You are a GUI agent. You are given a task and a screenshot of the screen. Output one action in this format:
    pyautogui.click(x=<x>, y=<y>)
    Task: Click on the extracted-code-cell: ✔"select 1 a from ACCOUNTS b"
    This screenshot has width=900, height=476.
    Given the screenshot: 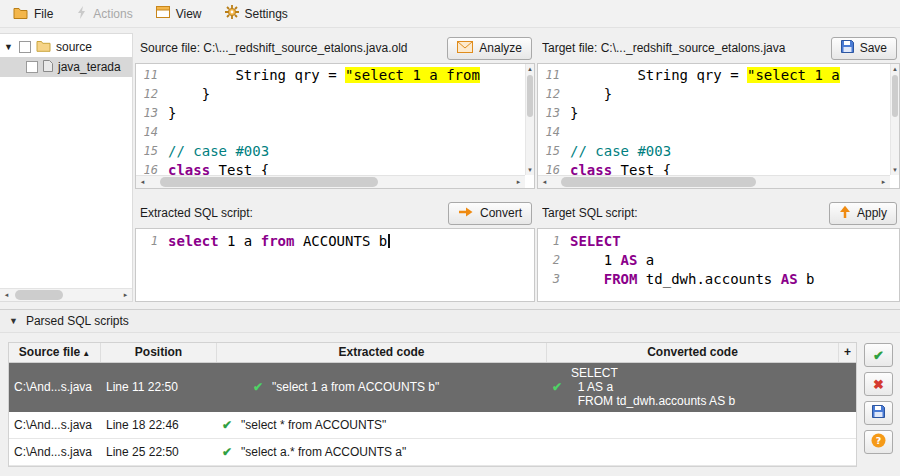 What is the action you would take?
    pyautogui.click(x=382, y=387)
    